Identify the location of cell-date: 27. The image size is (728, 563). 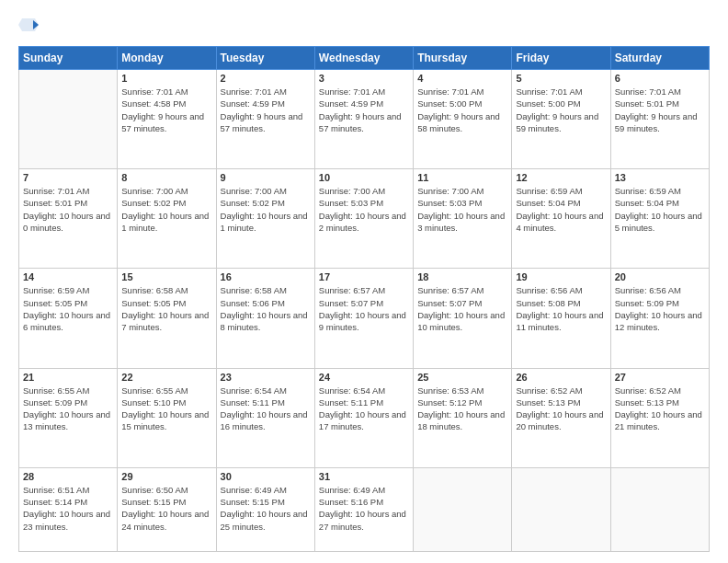
(660, 377).